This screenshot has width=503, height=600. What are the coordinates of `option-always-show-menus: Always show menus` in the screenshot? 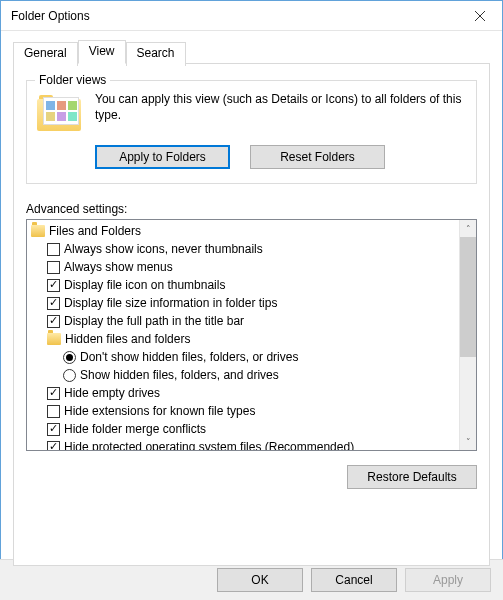 It's located at (245, 267).